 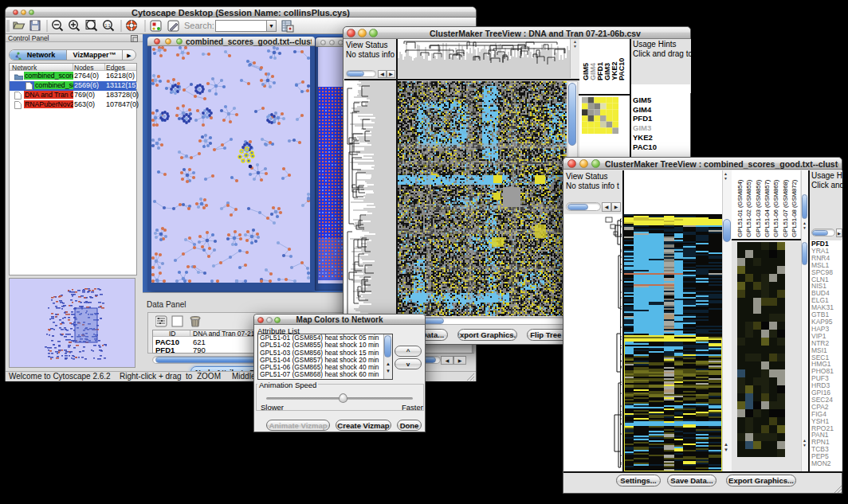 I want to click on svg-text: GPL51-07 (GSM868), so click(x=786, y=209).